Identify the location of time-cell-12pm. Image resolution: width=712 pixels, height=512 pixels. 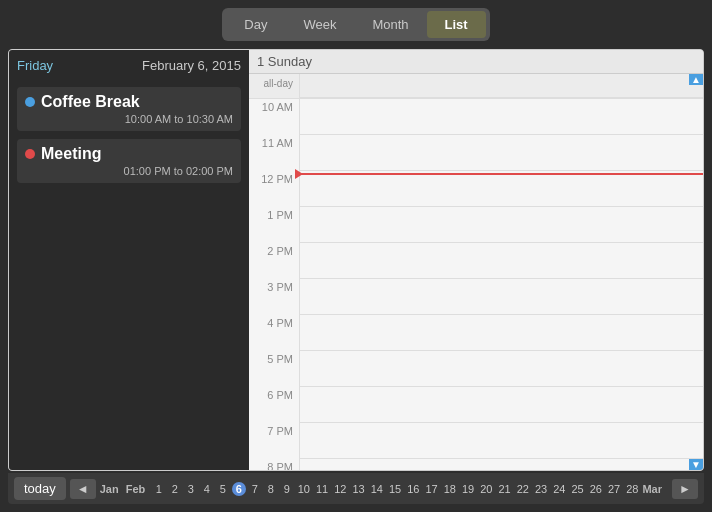
(501, 189).